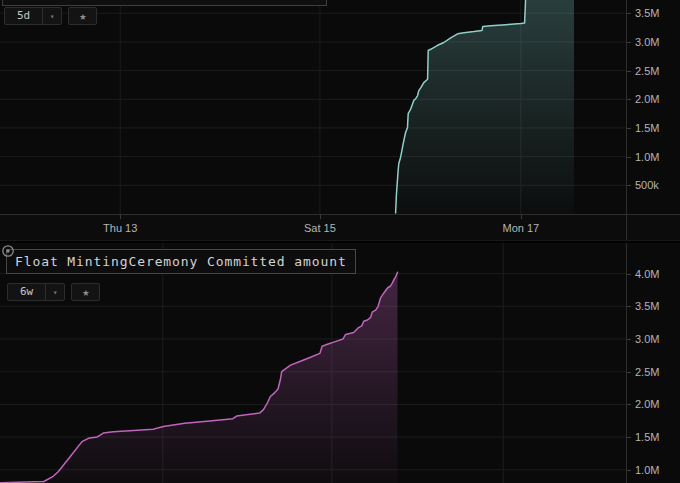  I want to click on range-selector-button-bottom: 6w ▾, so click(36, 292).